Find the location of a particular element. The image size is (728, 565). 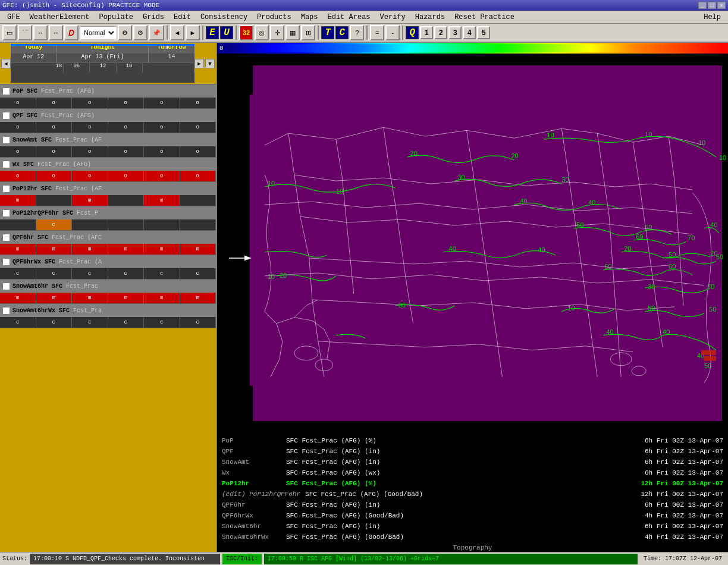

grid-data-pop-sfc: o o o o o o is located at coordinates (108, 103).